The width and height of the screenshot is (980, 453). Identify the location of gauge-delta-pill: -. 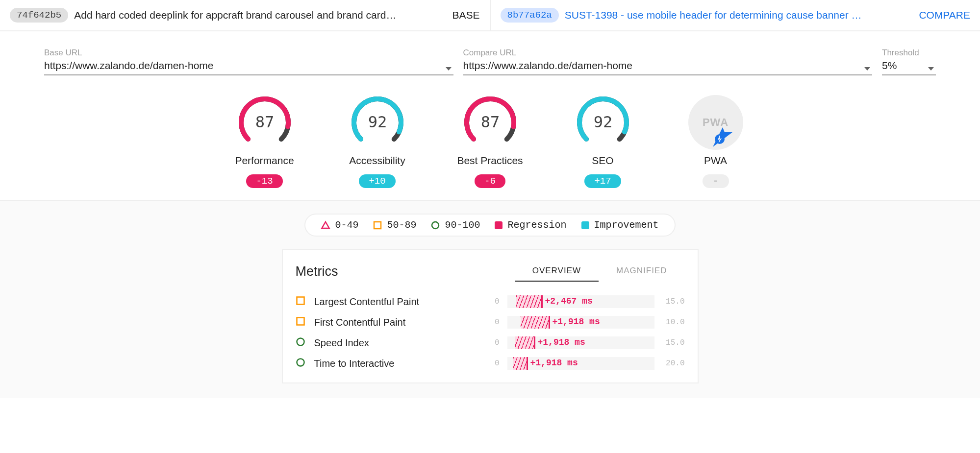
(716, 181).